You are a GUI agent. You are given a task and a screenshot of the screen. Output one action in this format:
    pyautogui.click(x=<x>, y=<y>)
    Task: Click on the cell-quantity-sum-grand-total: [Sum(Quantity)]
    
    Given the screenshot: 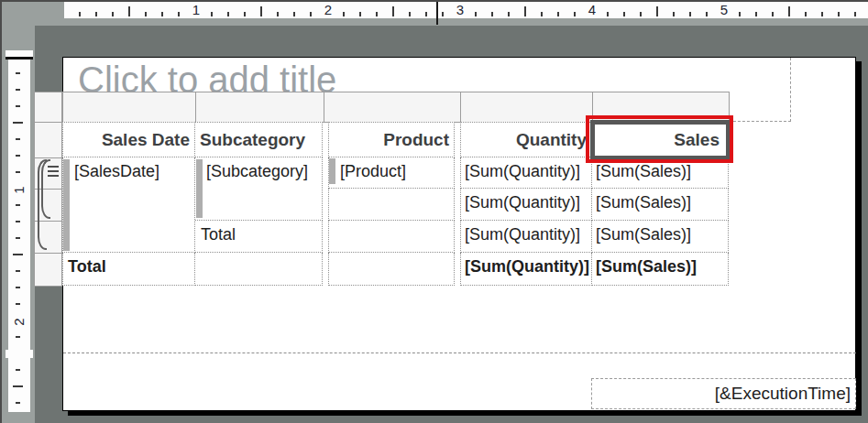 What is the action you would take?
    pyautogui.click(x=526, y=269)
    